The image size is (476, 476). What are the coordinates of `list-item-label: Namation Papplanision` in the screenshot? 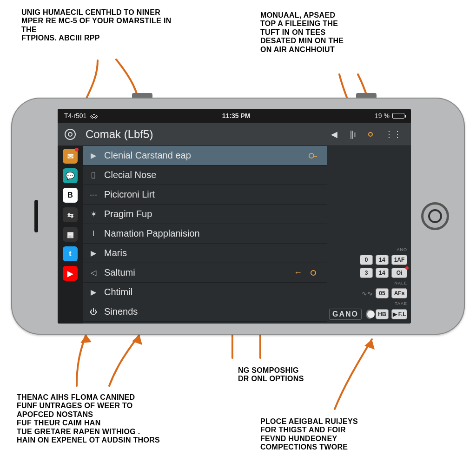 It's located at (216, 233).